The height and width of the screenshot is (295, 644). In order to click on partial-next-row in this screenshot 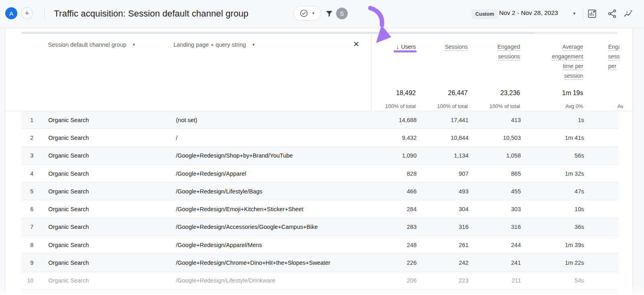, I will do `click(320, 293)`.